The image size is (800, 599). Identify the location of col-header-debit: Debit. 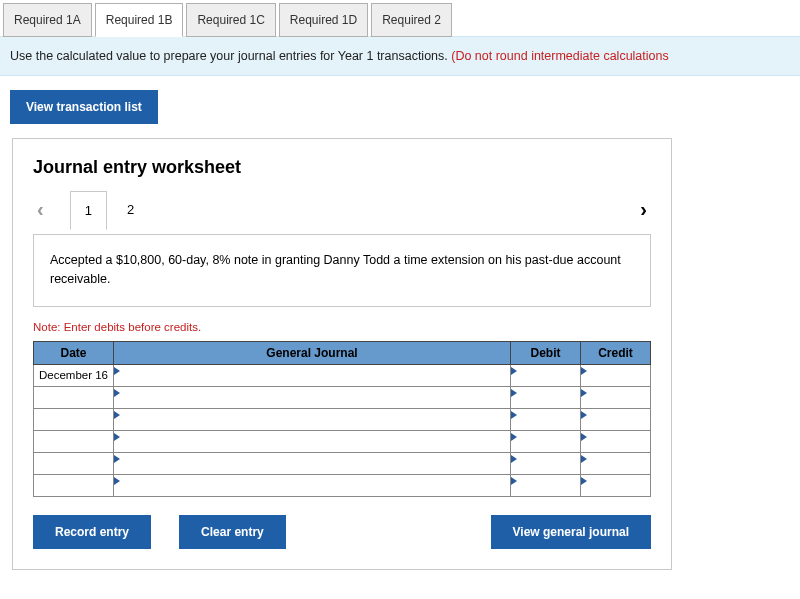
(546, 352).